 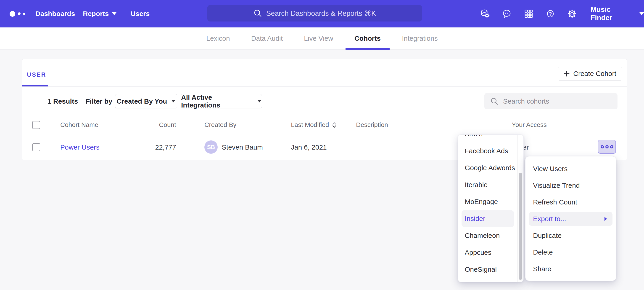 What do you see at coordinates (162, 125) in the screenshot?
I see `col-count: Count` at bounding box center [162, 125].